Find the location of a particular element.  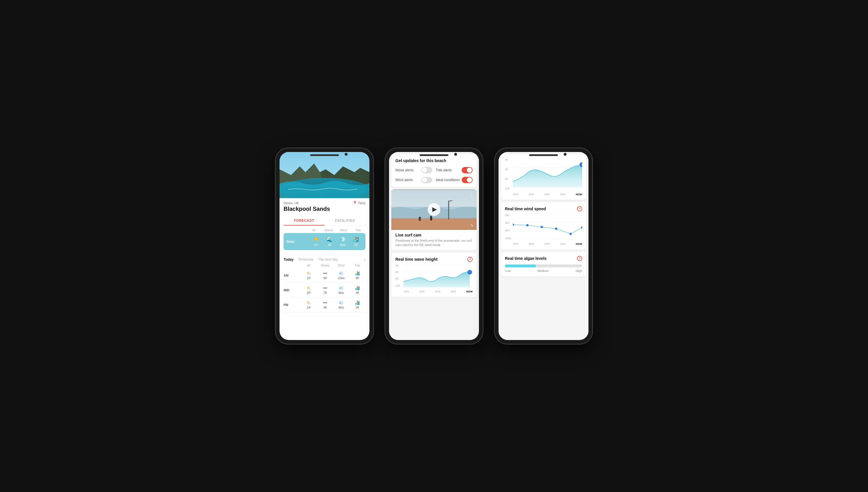

tide-x-2pm: 2PM is located at coordinates (531, 194).